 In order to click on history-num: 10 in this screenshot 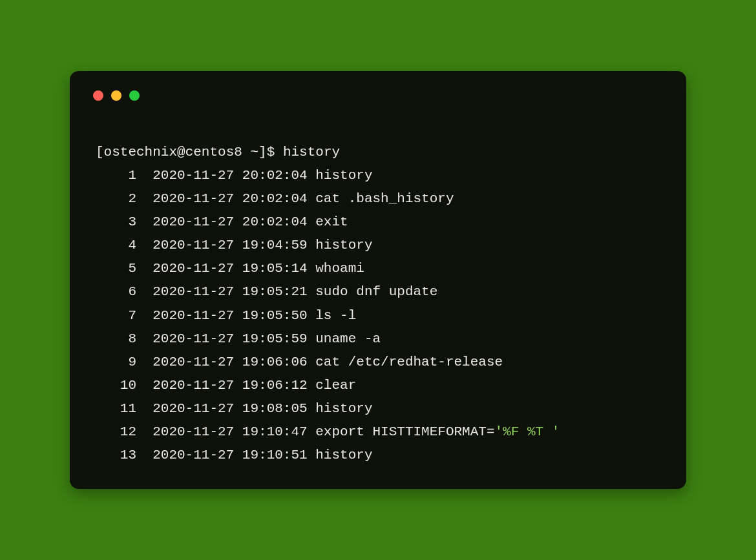, I will do `click(116, 386)`.